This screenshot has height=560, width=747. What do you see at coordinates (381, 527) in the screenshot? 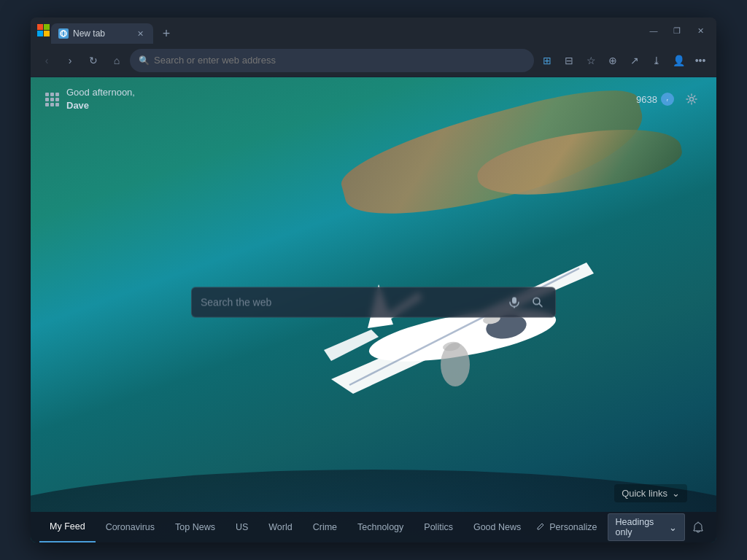
I see `news-category-technology: Technology` at bounding box center [381, 527].